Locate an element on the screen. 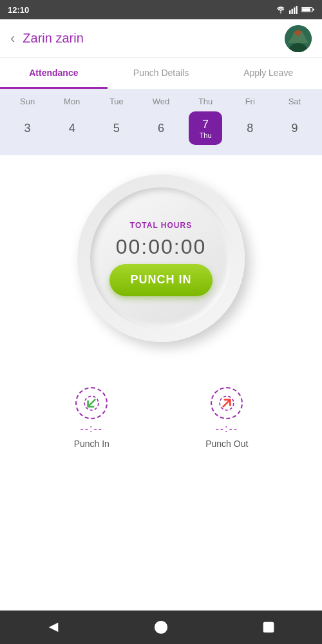 This screenshot has height=644, width=322. day-mon: Mon is located at coordinates (72, 102).